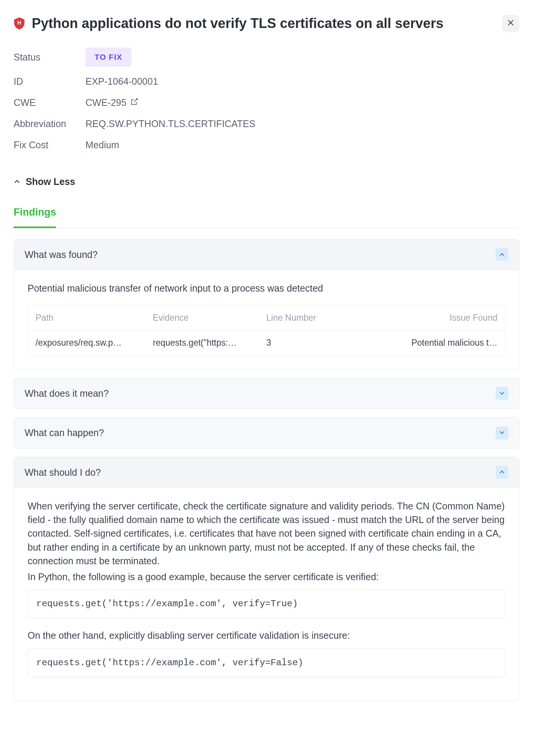 This screenshot has height=756, width=533. I want to click on meta-label-id: ID, so click(50, 81).